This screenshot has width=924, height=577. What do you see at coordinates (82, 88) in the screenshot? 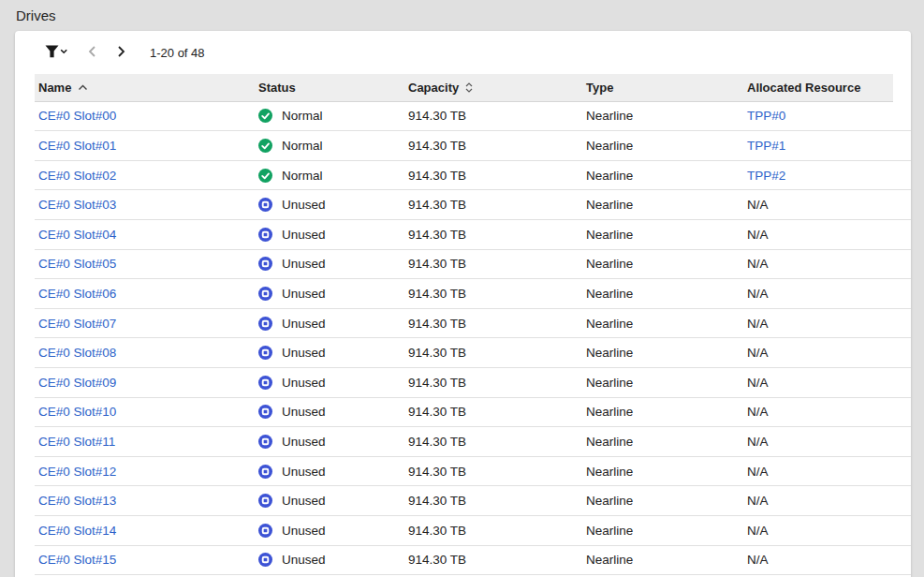
I see `sort-ascending-icon` at bounding box center [82, 88].